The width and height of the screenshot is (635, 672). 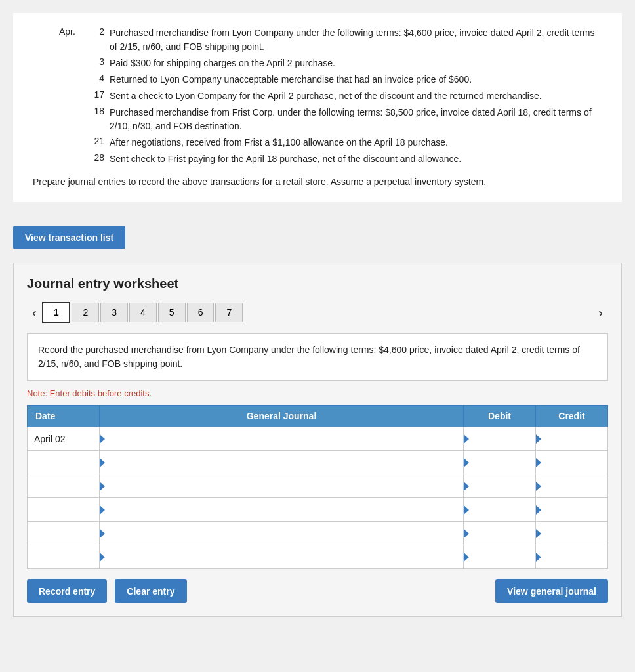 What do you see at coordinates (318, 312) in the screenshot?
I see `tab-navigation: ‹ 1234567 ›` at bounding box center [318, 312].